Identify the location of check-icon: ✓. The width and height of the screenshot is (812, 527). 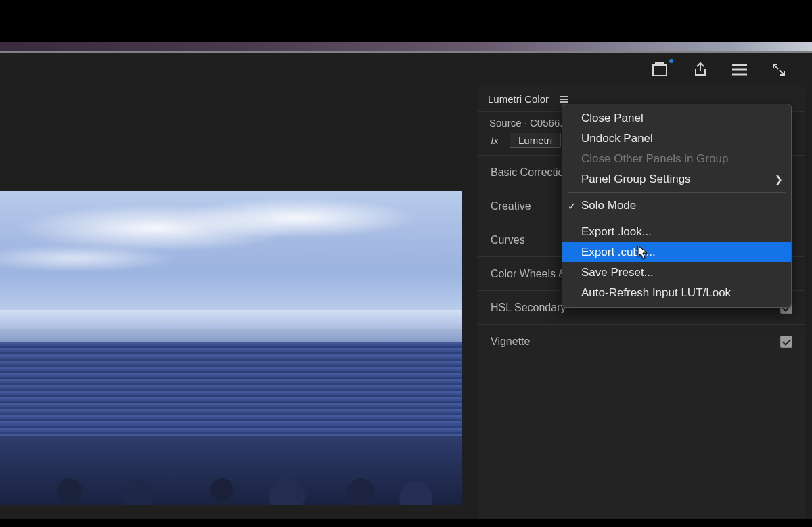
(572, 206).